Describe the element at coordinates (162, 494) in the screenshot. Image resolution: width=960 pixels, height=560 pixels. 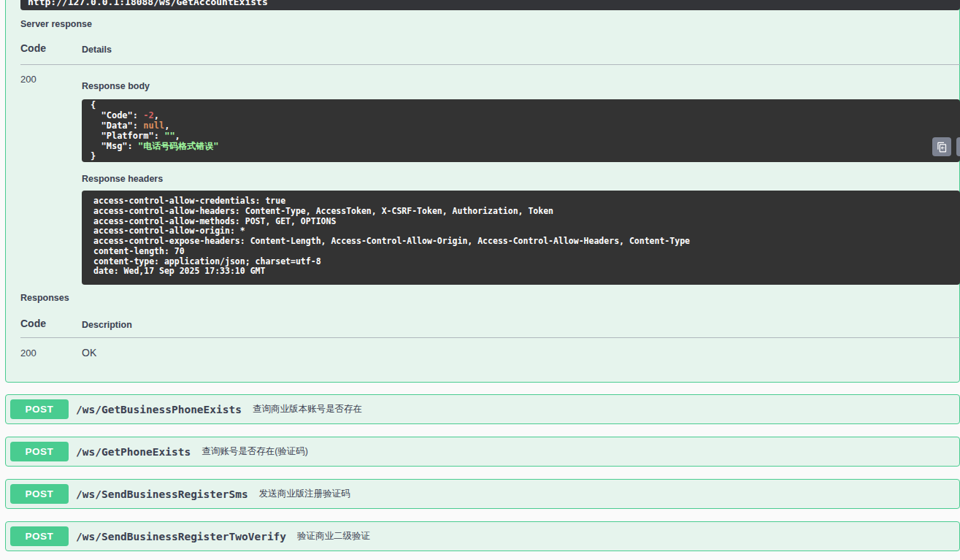
I see `endpoint-path: /ws/SendBusinessRegisterSms` at that location.